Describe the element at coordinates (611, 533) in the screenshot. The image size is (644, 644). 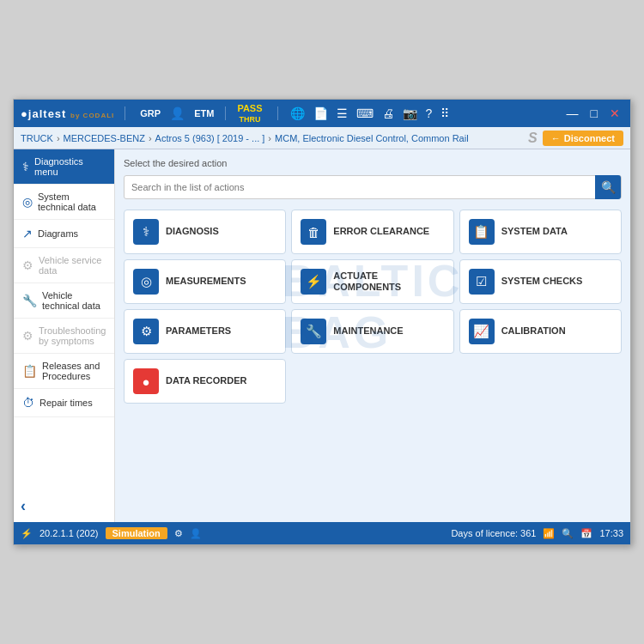
I see `time-label: 17:33` at that location.